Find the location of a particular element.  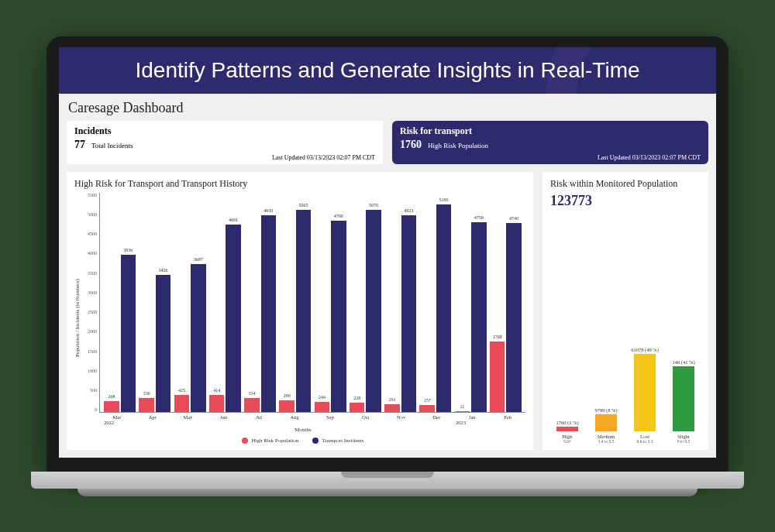

risk-category-label: Low is located at coordinates (645, 437).